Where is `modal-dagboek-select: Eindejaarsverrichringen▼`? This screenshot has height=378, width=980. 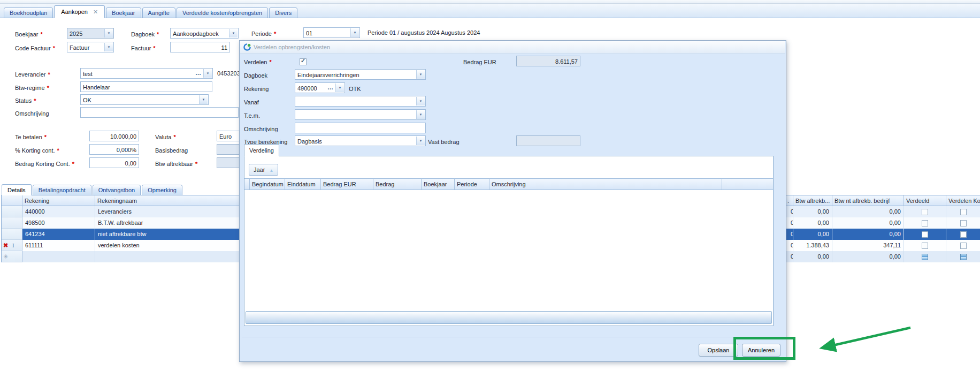
modal-dagboek-select: Eindejaarsverrichringen▼ is located at coordinates (361, 74).